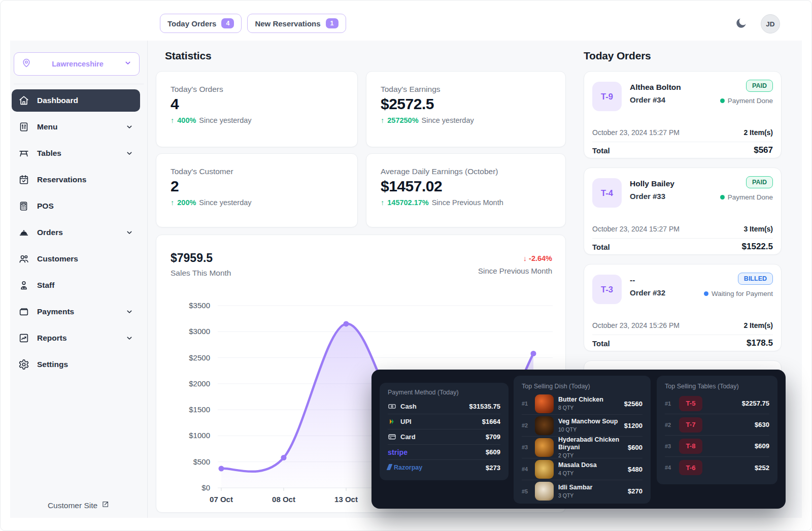 The width and height of the screenshot is (812, 531). I want to click on payment-method-panel: Payment Method (Today) Cash $31535.75 UP…, so click(444, 432).